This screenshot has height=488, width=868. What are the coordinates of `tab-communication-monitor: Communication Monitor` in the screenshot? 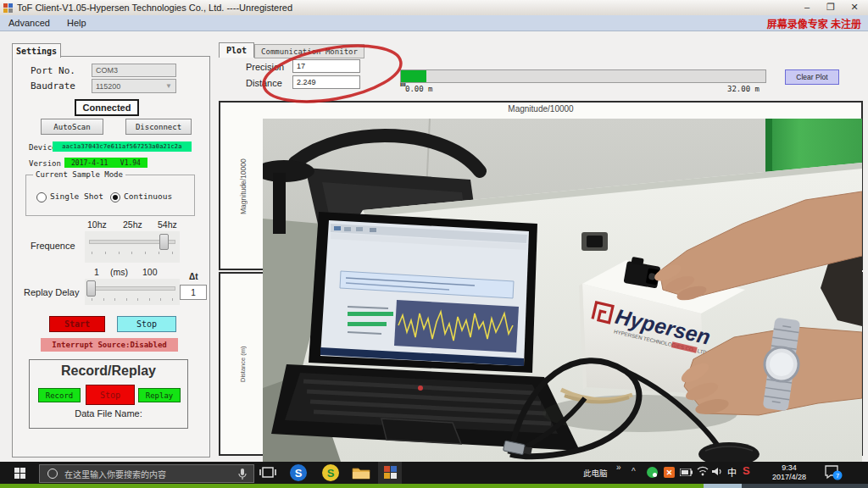 It's located at (309, 51).